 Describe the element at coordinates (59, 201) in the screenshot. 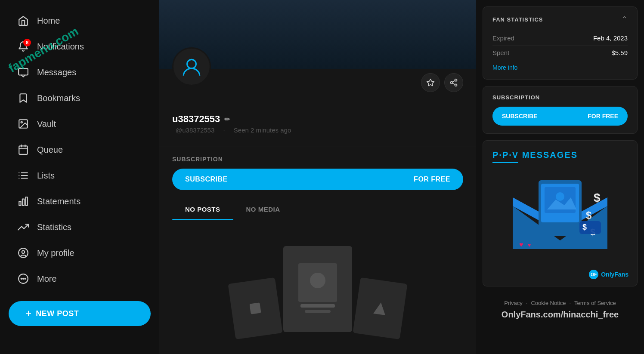

I see `sidebar-label-statements: Statements` at that location.